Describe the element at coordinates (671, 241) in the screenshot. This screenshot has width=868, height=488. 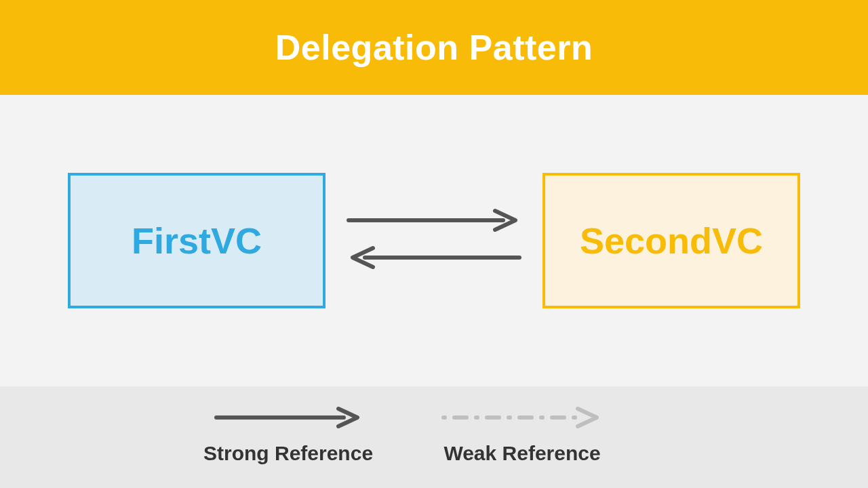
I see `node-secondvc: SecondVC` at that location.